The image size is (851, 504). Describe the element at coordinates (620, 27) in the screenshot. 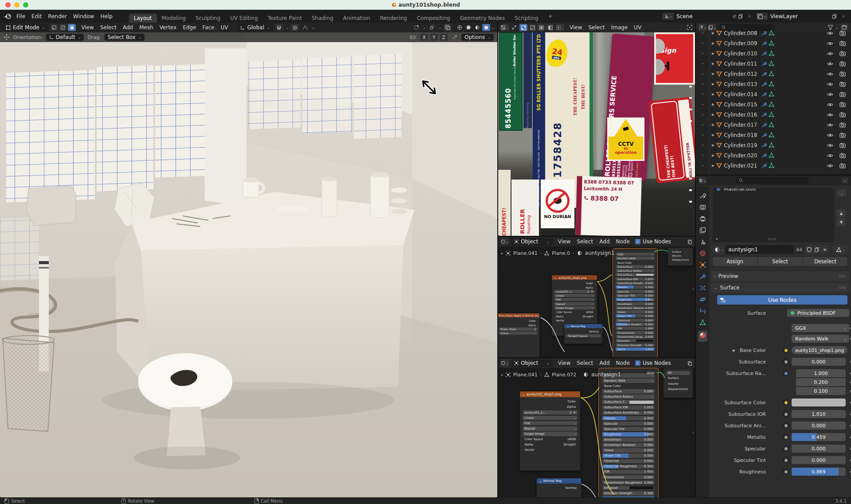

I see `image-menu-item: Image` at that location.